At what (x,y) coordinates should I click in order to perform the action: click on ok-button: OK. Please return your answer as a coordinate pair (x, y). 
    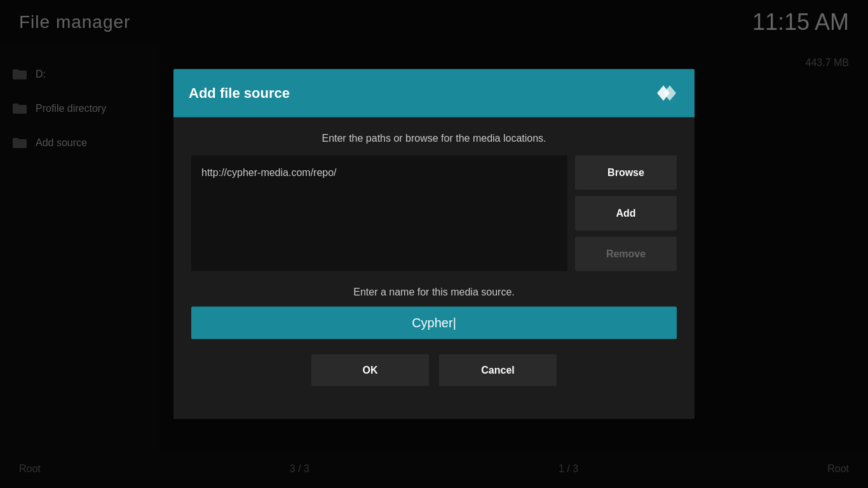
    Looking at the image, I should click on (370, 370).